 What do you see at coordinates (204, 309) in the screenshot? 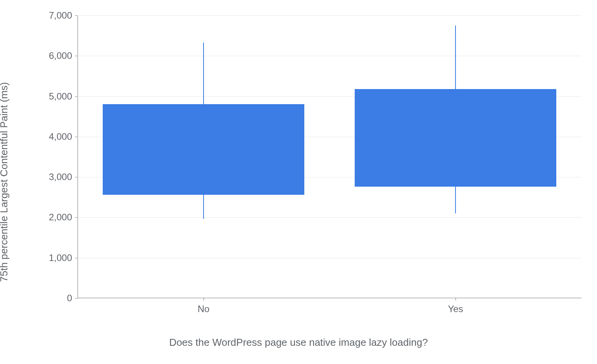
I see `x-tick-label: No` at bounding box center [204, 309].